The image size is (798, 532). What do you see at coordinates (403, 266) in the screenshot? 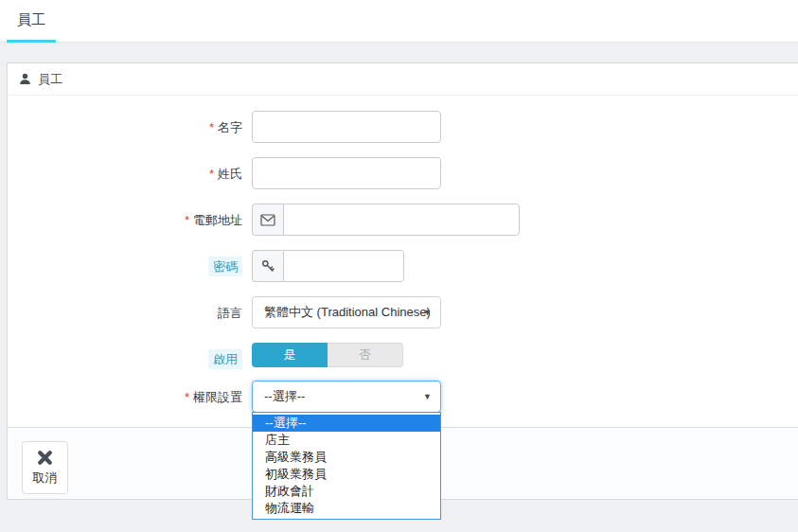
I see `row-password: 密碼` at bounding box center [403, 266].